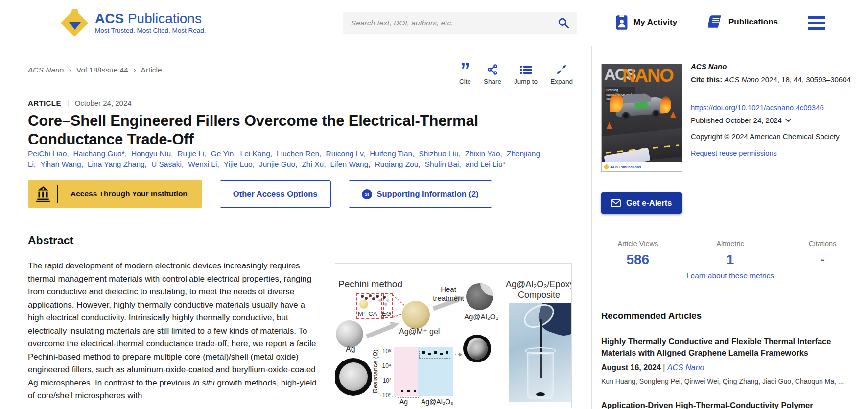  What do you see at coordinates (493, 81) in the screenshot?
I see `share-label: Share` at bounding box center [493, 81].